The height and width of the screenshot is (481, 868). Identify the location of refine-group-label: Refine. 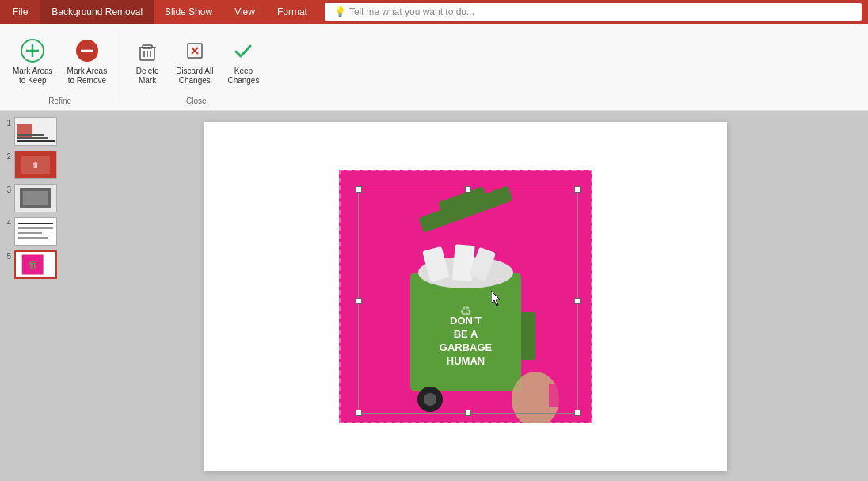
(60, 101).